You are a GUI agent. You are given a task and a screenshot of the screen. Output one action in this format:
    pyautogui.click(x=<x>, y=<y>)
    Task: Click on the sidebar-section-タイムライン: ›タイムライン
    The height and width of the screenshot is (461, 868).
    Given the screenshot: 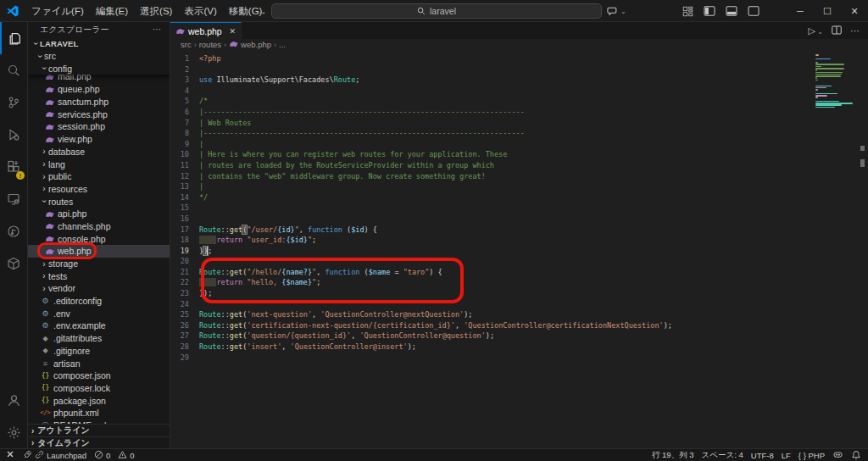 What is the action you would take?
    pyautogui.click(x=98, y=442)
    